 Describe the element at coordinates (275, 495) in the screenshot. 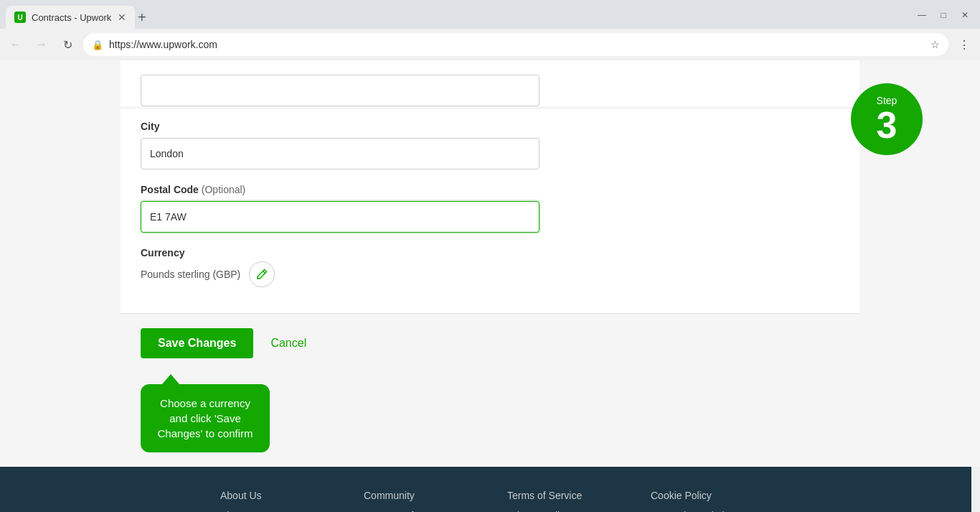

I see `footer-about-us: About Us` at that location.